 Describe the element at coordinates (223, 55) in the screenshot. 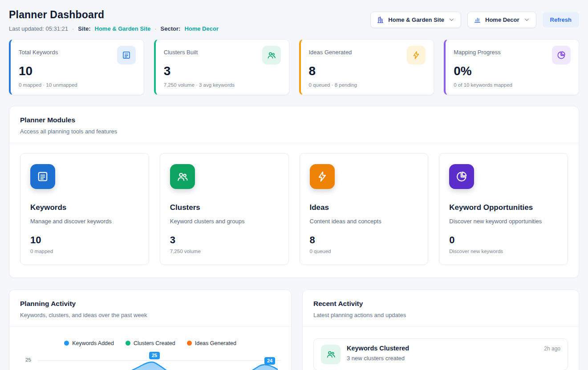

I see `stat-top: Clusters Built` at that location.